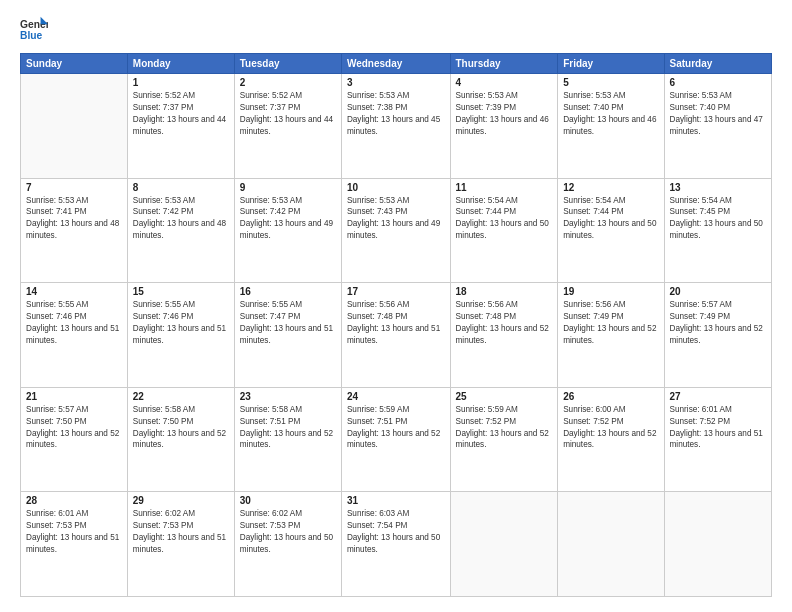 The height and width of the screenshot is (612, 792). I want to click on day-info: Sunrise: 5:56 AMSunset: 7:49 PMDaylight:…, so click(610, 323).